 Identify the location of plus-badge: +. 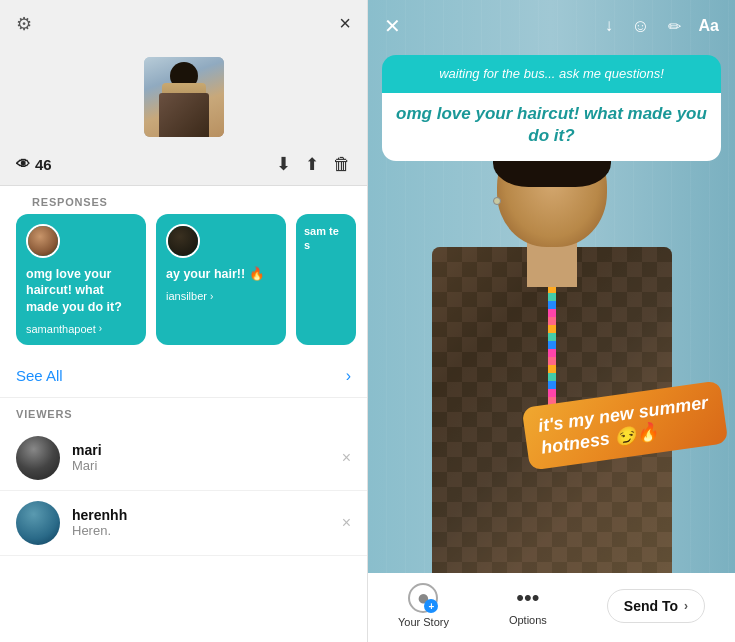
(431, 606).